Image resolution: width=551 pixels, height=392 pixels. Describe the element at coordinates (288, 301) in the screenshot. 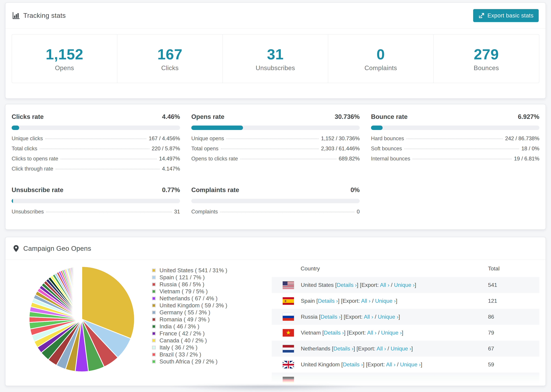

I see `spain-flag-icon` at that location.